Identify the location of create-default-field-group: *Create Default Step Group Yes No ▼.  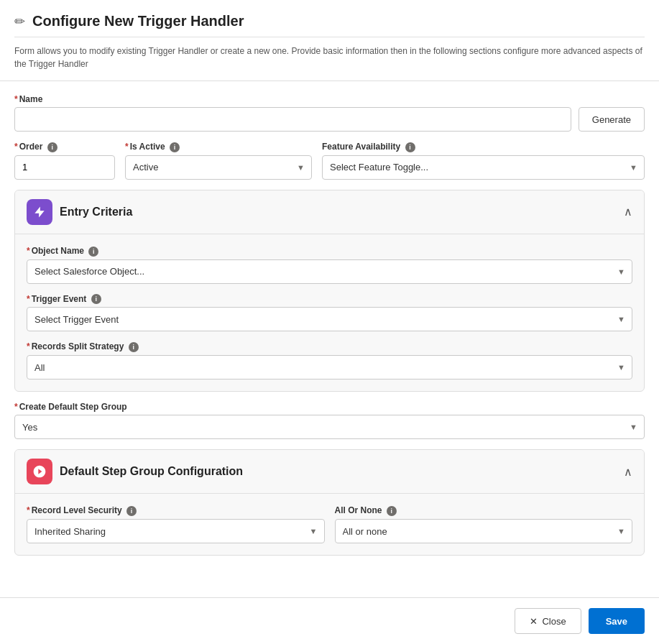
(329, 420).